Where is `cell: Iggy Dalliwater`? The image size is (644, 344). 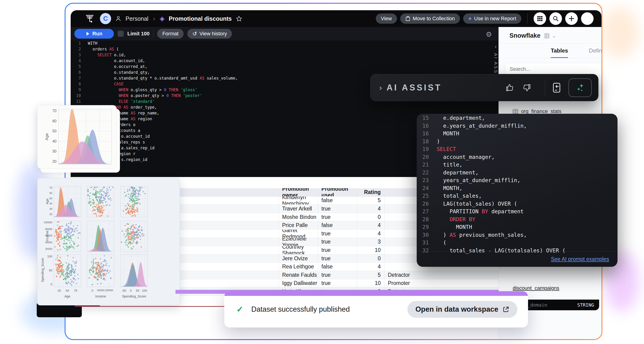
cell: Iggy Dalliwater is located at coordinates (298, 283).